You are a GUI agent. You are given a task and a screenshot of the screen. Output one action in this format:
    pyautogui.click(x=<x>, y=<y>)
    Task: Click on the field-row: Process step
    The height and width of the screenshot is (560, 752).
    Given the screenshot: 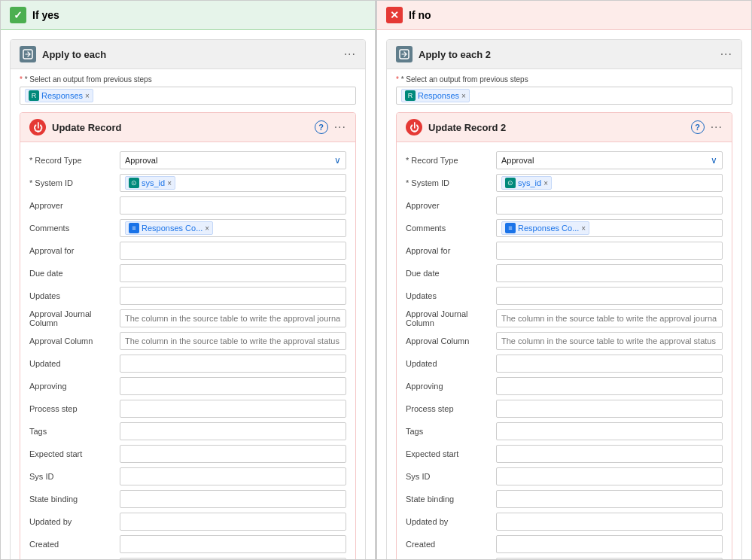 What is the action you would take?
    pyautogui.click(x=188, y=409)
    